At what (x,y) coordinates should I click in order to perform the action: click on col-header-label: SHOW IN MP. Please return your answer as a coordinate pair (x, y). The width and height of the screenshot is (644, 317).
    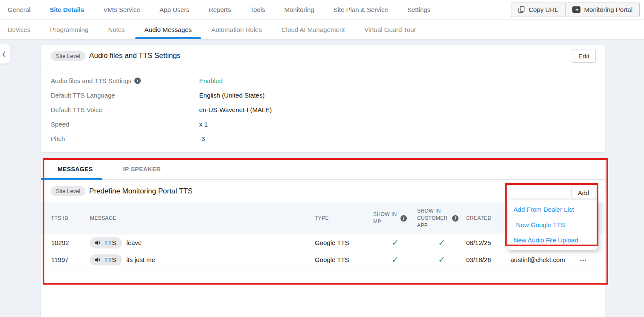
    Looking at the image, I should click on (386, 218).